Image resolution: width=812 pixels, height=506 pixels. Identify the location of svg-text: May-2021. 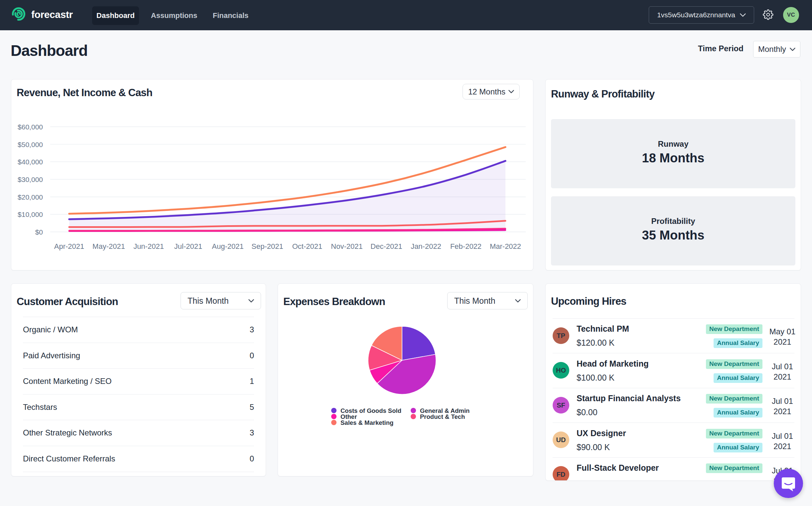
(109, 246).